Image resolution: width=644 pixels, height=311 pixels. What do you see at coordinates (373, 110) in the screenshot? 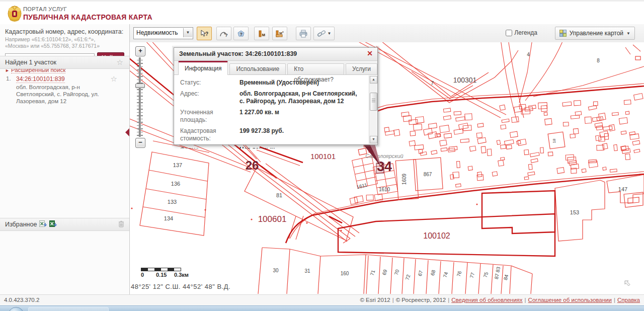
I see `popup-scrollbar: ▲ ▼` at bounding box center [373, 110].